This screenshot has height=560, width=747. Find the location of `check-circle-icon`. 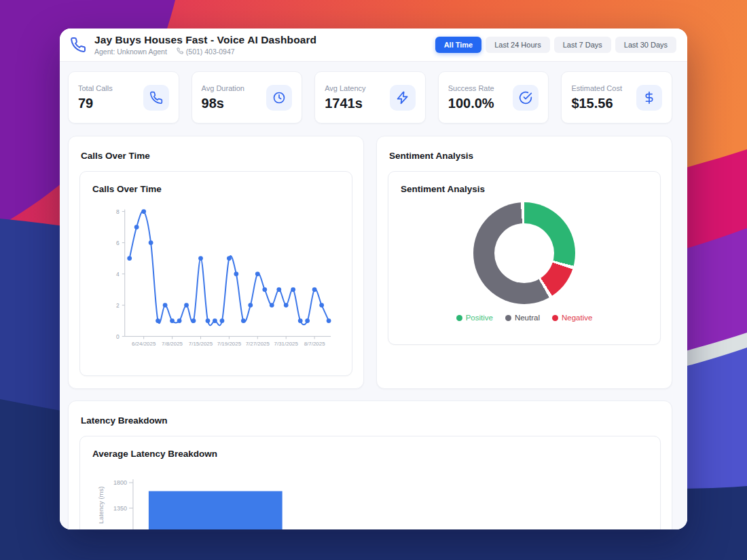

check-circle-icon is located at coordinates (526, 98).